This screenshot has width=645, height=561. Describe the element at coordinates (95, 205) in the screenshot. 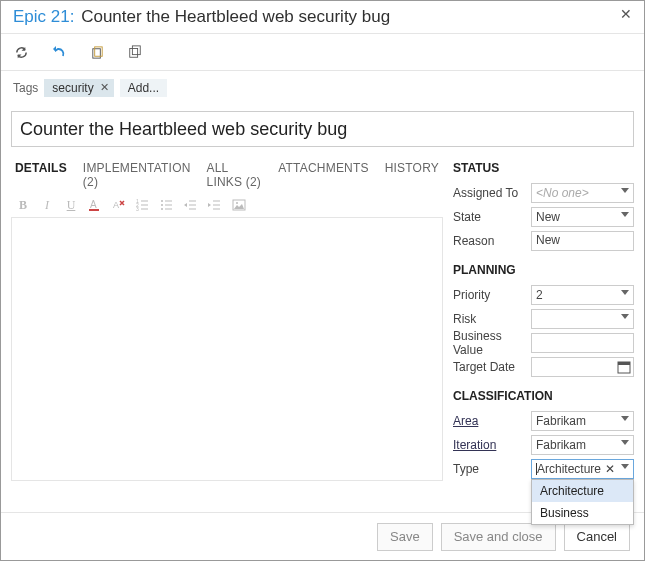

I see `font-color-icon: A` at that location.